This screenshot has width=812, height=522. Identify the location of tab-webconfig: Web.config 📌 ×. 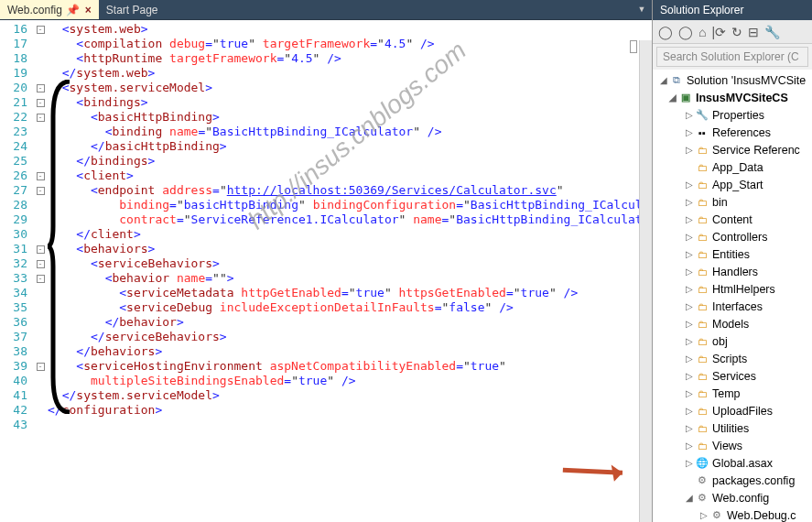
(49, 9).